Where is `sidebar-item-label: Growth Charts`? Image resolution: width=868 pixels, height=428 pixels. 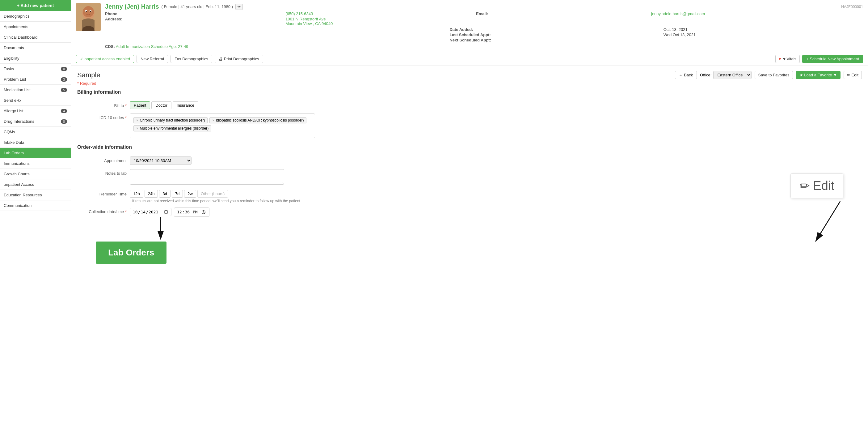
sidebar-item-label: Growth Charts is located at coordinates (17, 174).